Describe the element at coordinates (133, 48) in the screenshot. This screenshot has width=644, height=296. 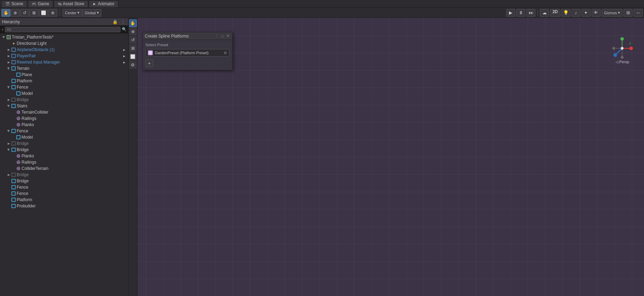
I see `scene-scale-btn: ⊞` at that location.